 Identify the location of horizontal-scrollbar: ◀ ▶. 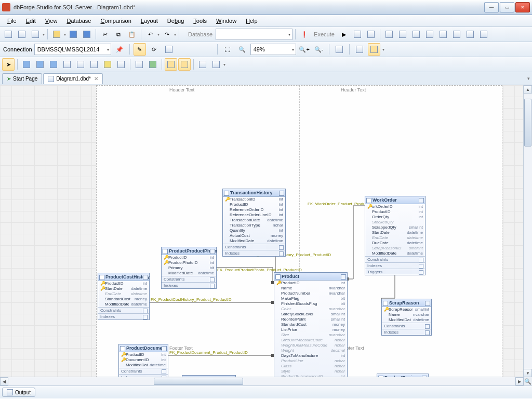
(262, 381).